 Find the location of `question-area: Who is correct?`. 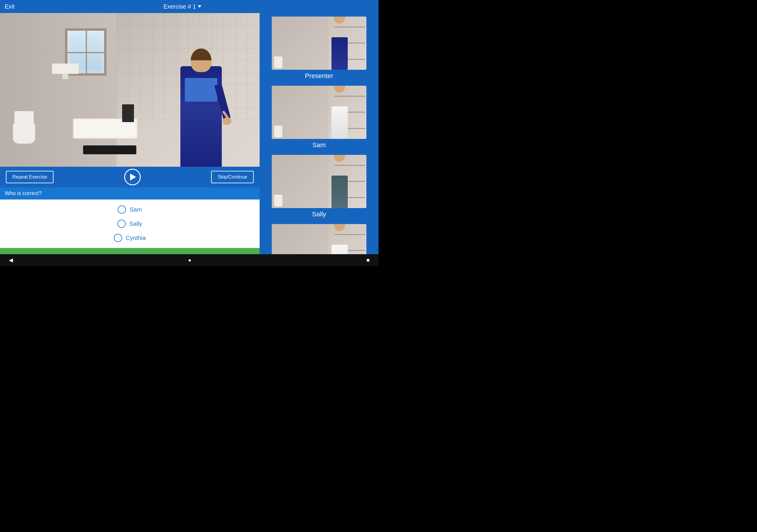

question-area: Who is correct? is located at coordinates (130, 193).